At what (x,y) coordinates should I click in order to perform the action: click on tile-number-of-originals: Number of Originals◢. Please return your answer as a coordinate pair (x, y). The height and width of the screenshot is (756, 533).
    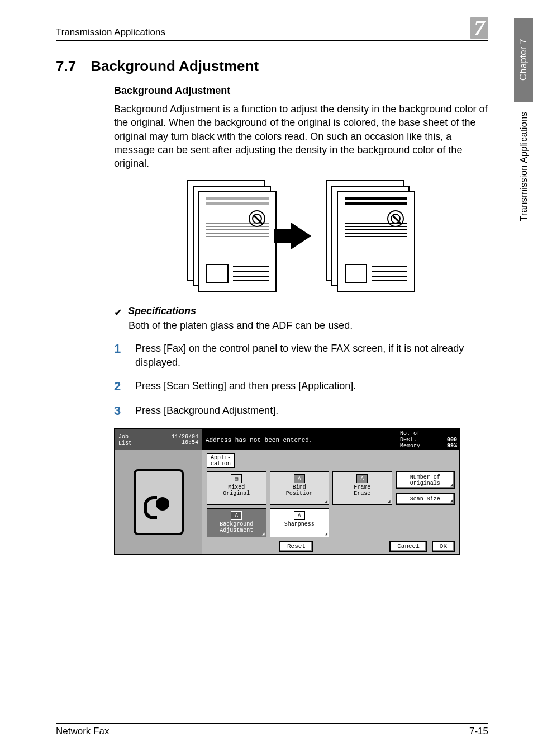
    Looking at the image, I should click on (426, 480).